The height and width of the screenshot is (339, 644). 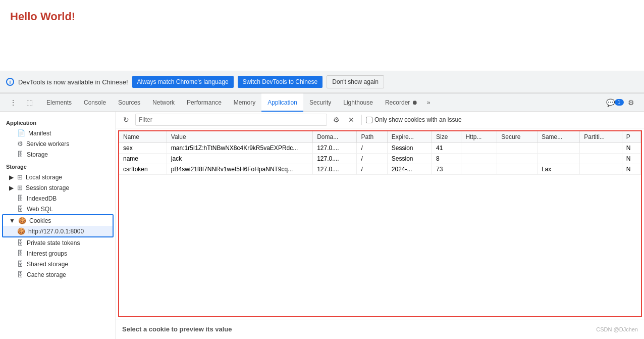 What do you see at coordinates (21, 231) in the screenshot?
I see `cookies-url-icon: 🍪` at bounding box center [21, 231].